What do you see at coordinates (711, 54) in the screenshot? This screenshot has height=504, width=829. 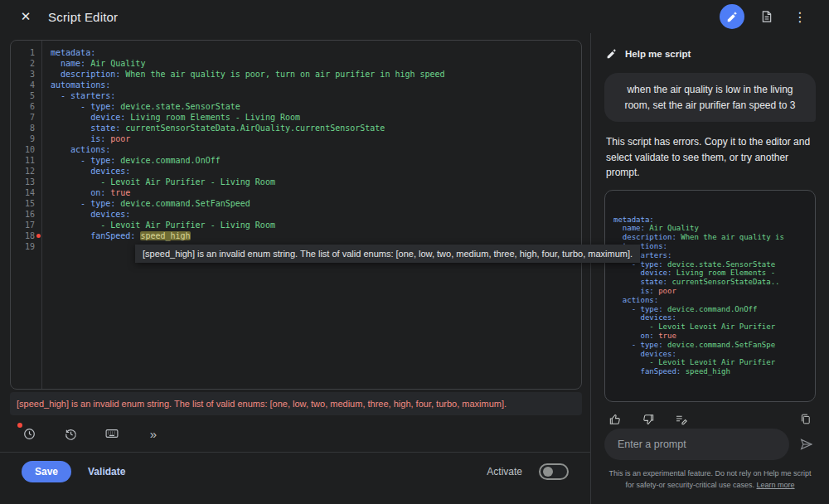 I see `panel-header: Help me script` at bounding box center [711, 54].